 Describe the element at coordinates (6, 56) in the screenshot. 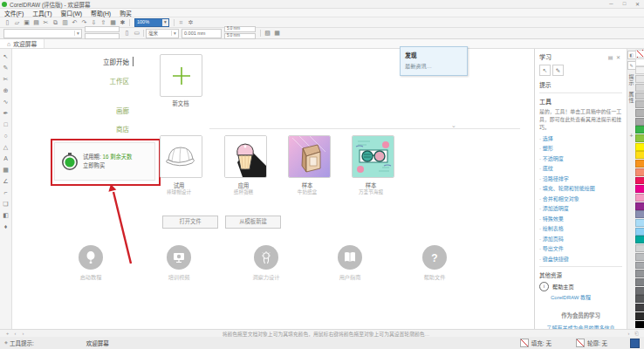

I see `pick-tool: ↖` at that location.